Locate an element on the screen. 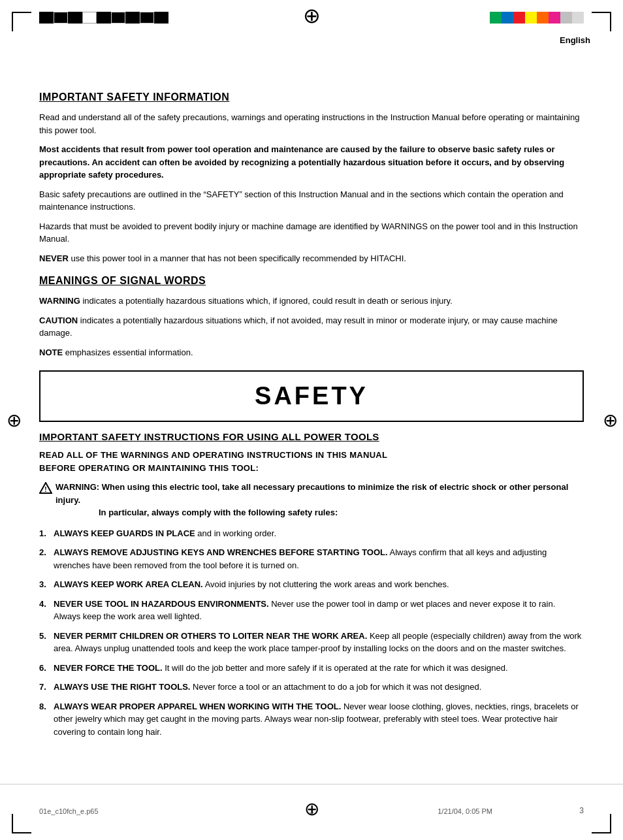 The height and width of the screenshot is (840, 623). important-safety-para4: Hazards that must be avoided to prevent … is located at coordinates (312, 233).